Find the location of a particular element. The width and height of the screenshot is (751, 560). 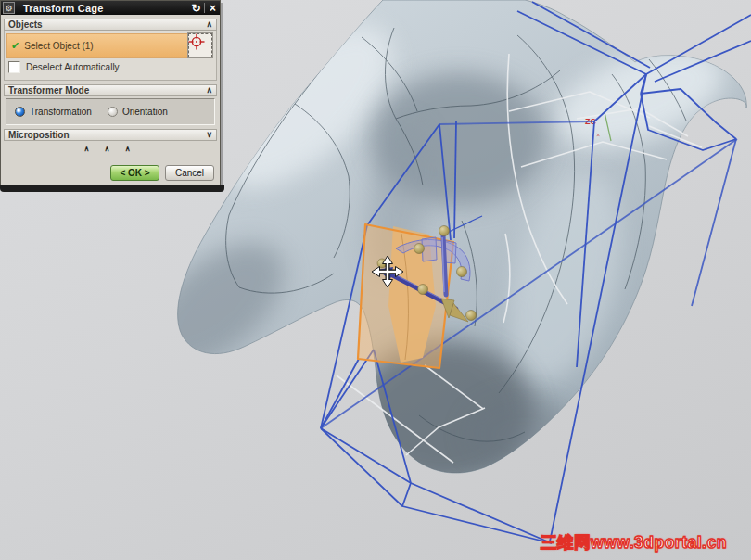

ok-button: < OK > is located at coordinates (135, 172).